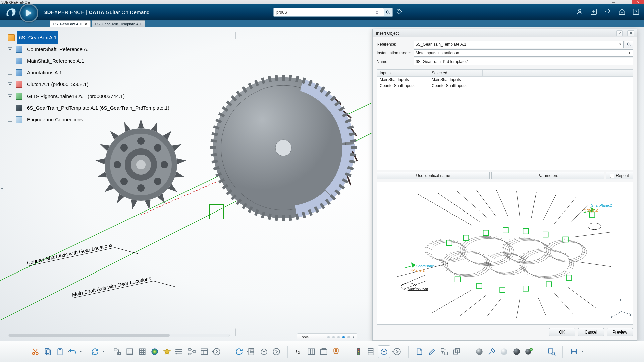 The width and height of the screenshot is (644, 362). I want to click on tool-sheet-icon, so click(142, 352).